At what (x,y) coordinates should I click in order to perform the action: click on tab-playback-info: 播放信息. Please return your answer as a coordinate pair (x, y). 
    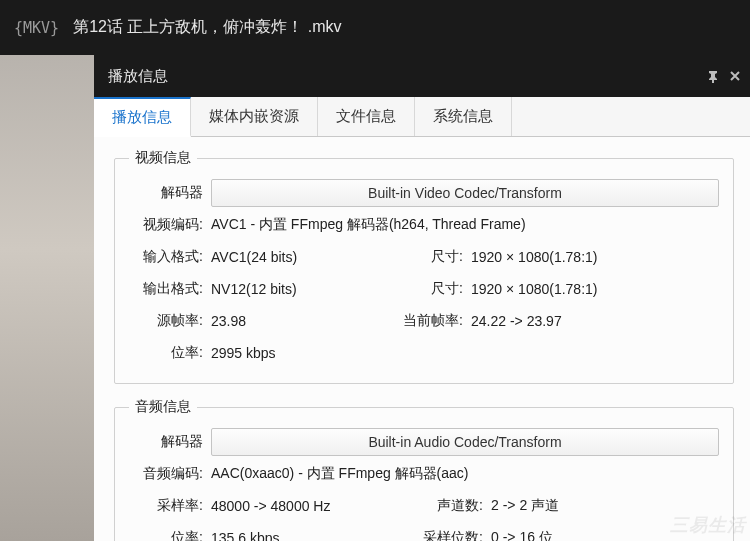
    Looking at the image, I should click on (142, 117).